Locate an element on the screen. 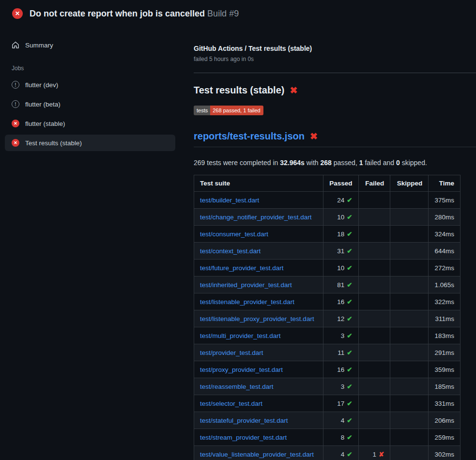  summary-segment: 0 is located at coordinates (398, 163).